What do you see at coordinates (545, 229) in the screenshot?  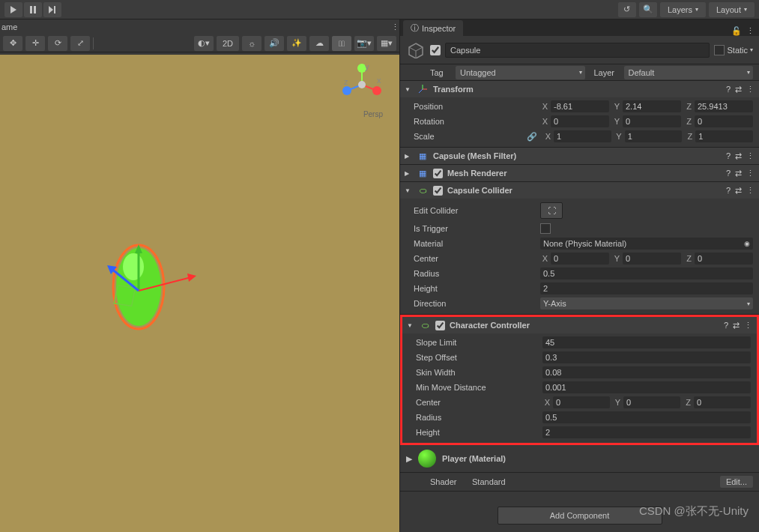 I see `is-trigger-checkbox` at bounding box center [545, 229].